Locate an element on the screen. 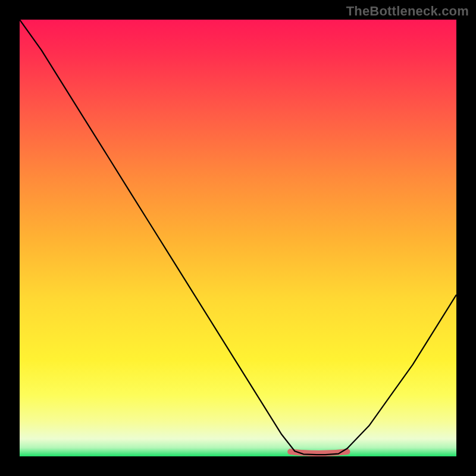 Image resolution: width=476 pixels, height=476 pixels. watermark-text: TheBottleneck.com is located at coordinates (408, 11).